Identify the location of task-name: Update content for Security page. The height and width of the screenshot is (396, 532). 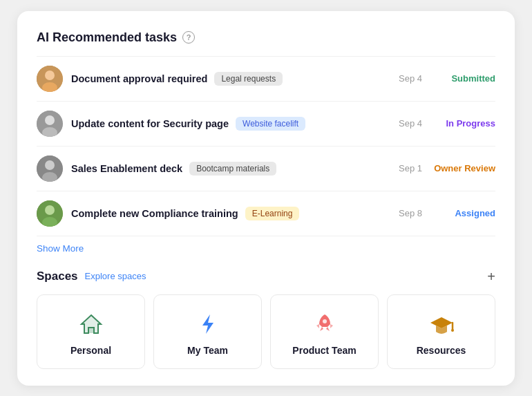
(150, 124).